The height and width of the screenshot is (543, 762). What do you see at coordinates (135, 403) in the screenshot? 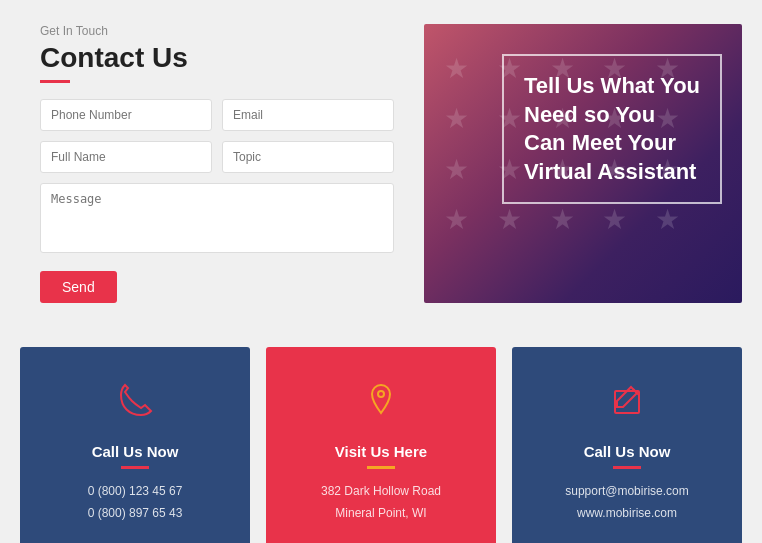
I see `phone-icon` at bounding box center [135, 403].